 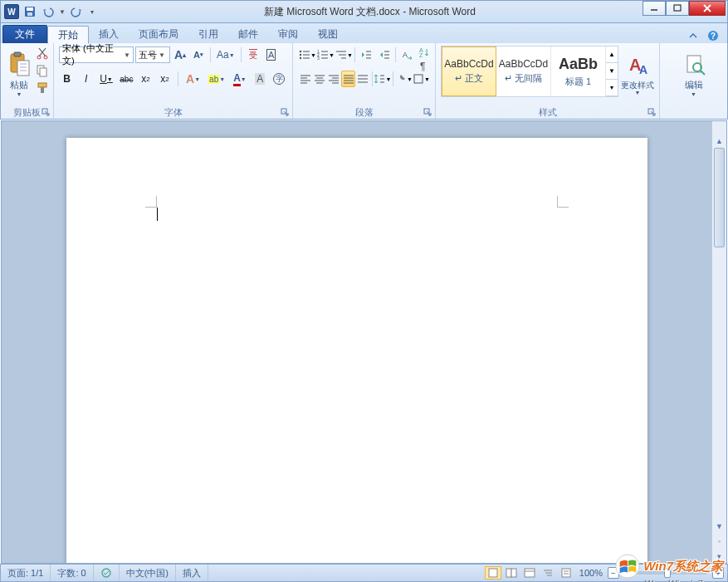 I want to click on phonetic-guide-icon: 受, so click(x=253, y=55).